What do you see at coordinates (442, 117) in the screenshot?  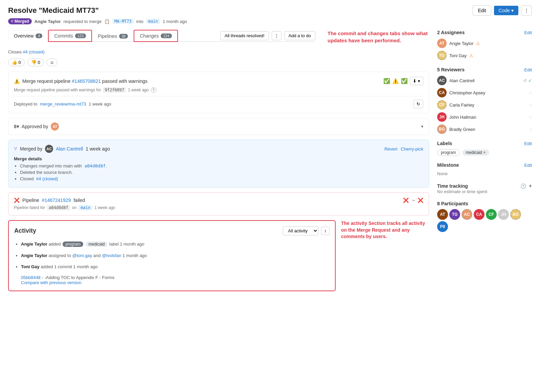 I see `reviewer-avatar-john: JH` at bounding box center [442, 117].